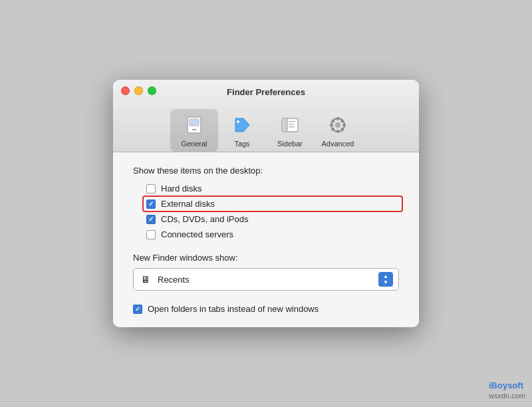  Describe the element at coordinates (338, 130) in the screenshot. I see `toolbar-item-advanced: Advanced` at that location.